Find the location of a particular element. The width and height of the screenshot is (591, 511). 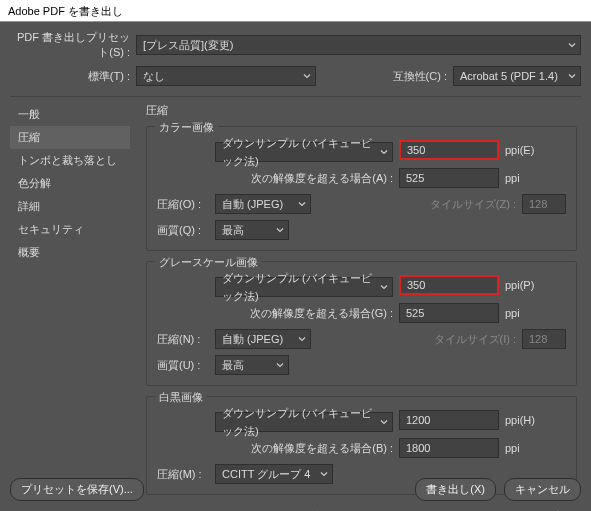

gray-threshold-input: 525 is located at coordinates (449, 313).